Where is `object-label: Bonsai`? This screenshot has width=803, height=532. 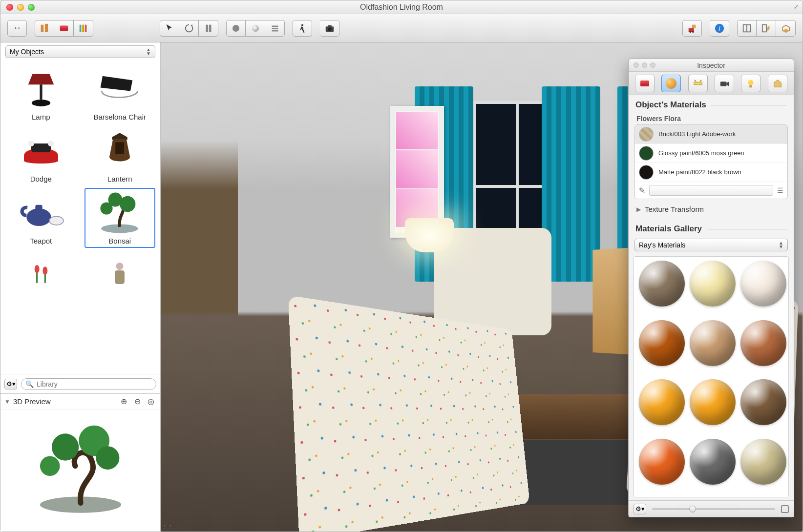 object-label: Bonsai is located at coordinates (120, 241).